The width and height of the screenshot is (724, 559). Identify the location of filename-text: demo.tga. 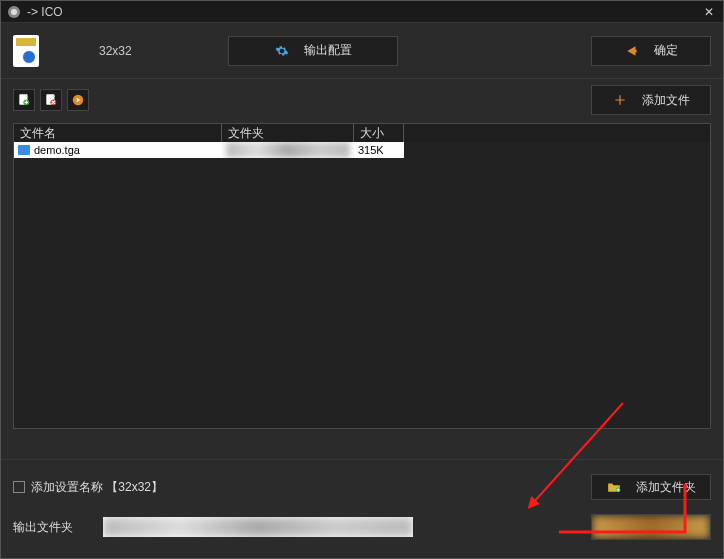
(57, 150).